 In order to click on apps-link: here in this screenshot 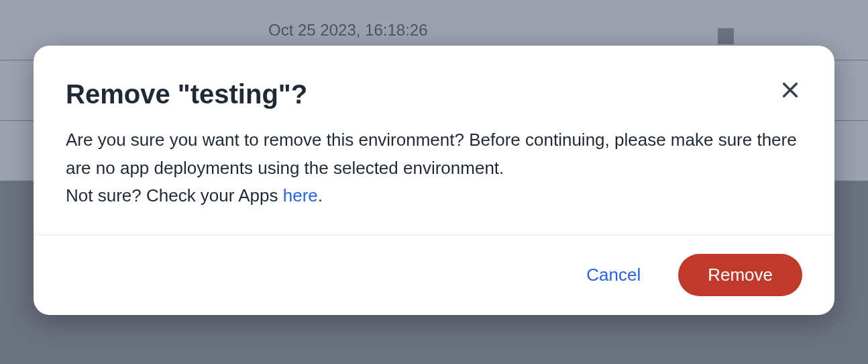, I will do `click(301, 195)`.